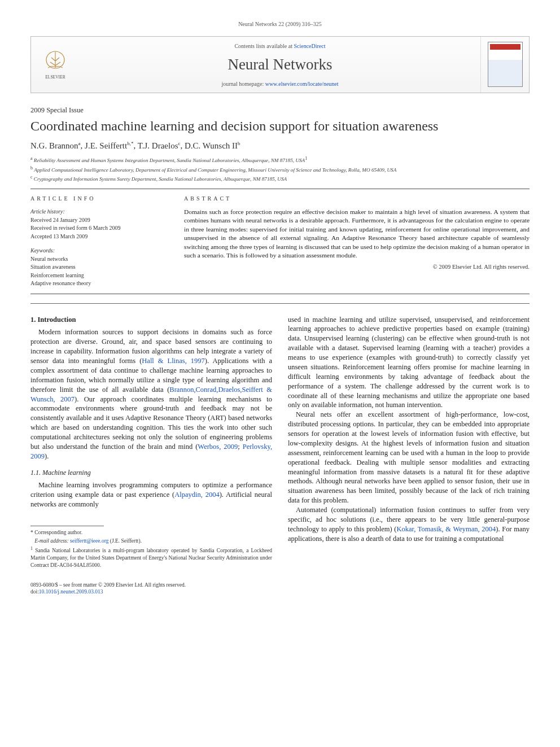 The height and width of the screenshot is (747, 560). I want to click on paragraph: Automated (computational) information fu…, so click(409, 525).